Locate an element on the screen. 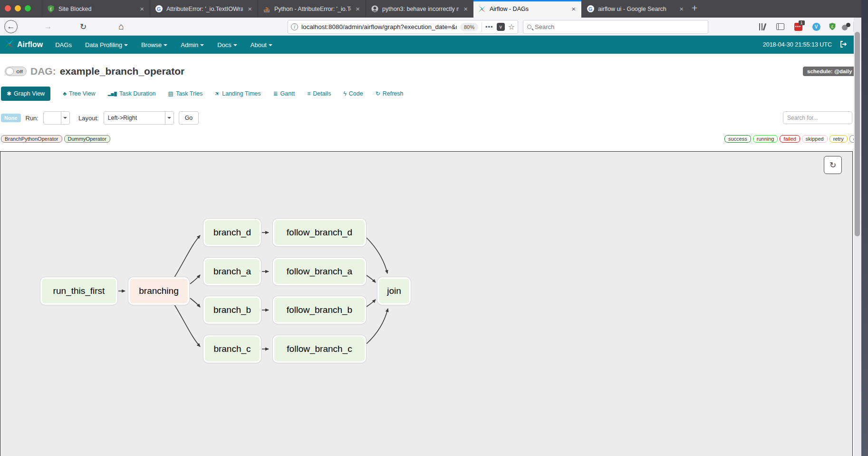 This screenshot has width=868, height=456. legend-success: success is located at coordinates (738, 139).